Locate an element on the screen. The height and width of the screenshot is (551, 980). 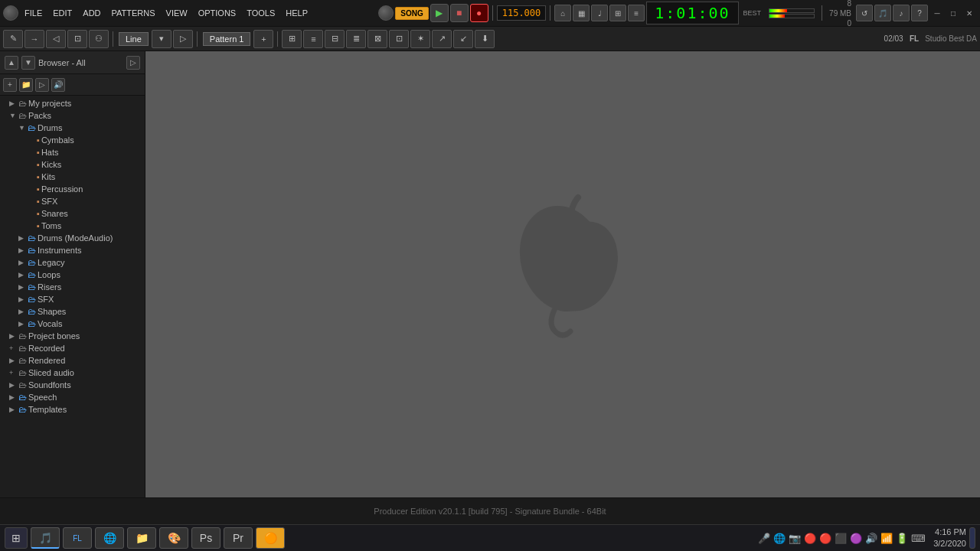
line-dropdown: ▾ is located at coordinates (162, 39).